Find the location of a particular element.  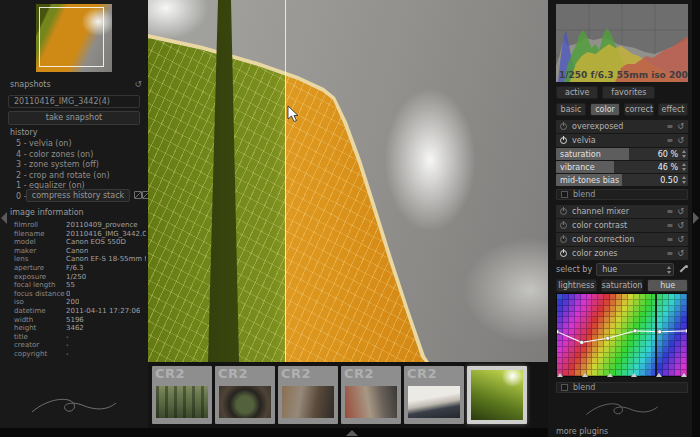

history-item: 5 - velvia (on) is located at coordinates (80, 144).